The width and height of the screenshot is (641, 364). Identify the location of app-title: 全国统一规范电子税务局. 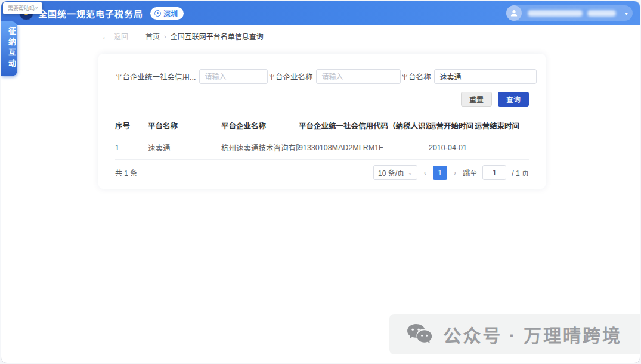
(91, 13).